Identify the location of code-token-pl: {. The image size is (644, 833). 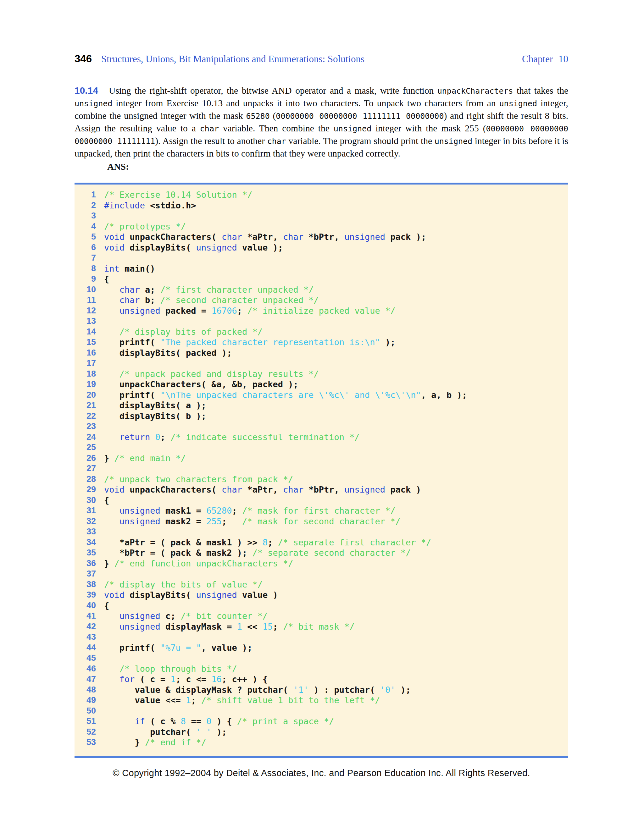
(107, 279).